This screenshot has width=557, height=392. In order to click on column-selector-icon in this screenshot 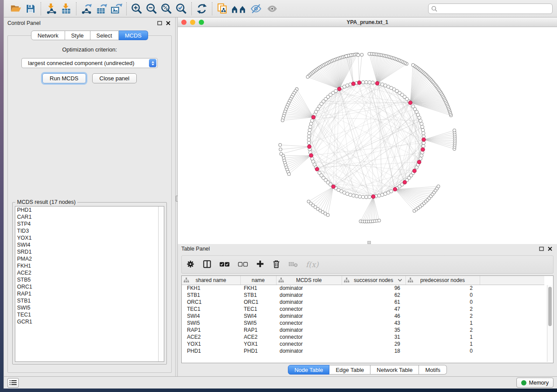, I will do `click(207, 265)`.